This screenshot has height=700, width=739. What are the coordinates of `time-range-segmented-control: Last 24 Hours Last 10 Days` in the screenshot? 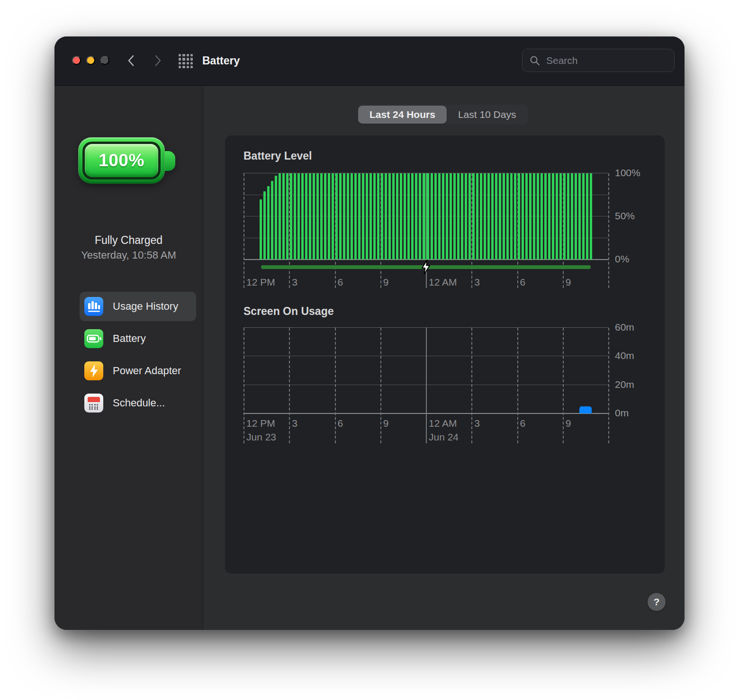 It's located at (442, 115).